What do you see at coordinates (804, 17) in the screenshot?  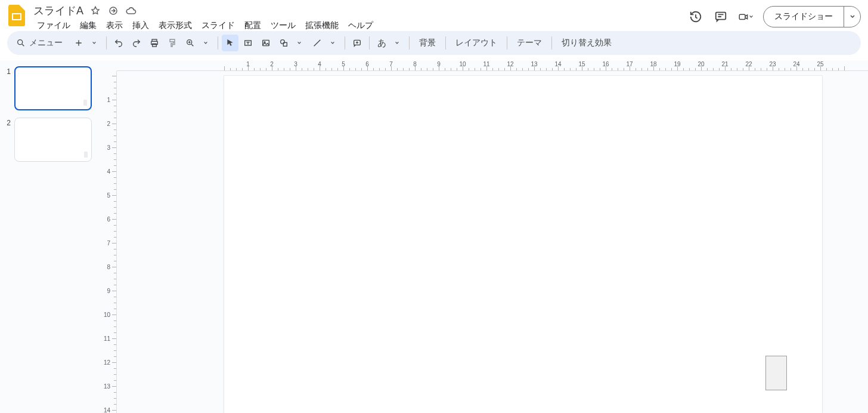 I see `slideshow-button: スライドショー` at bounding box center [804, 17].